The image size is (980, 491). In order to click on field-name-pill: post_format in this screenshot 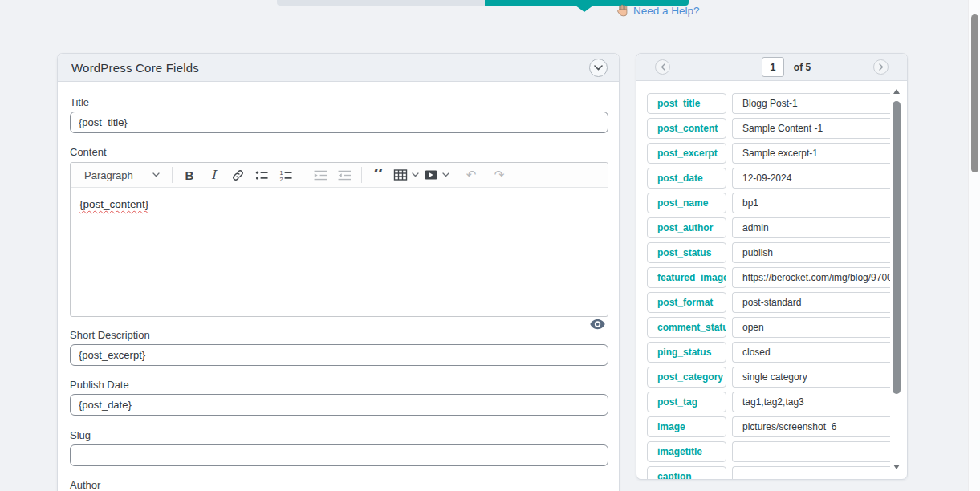, I will do `click(687, 302)`.